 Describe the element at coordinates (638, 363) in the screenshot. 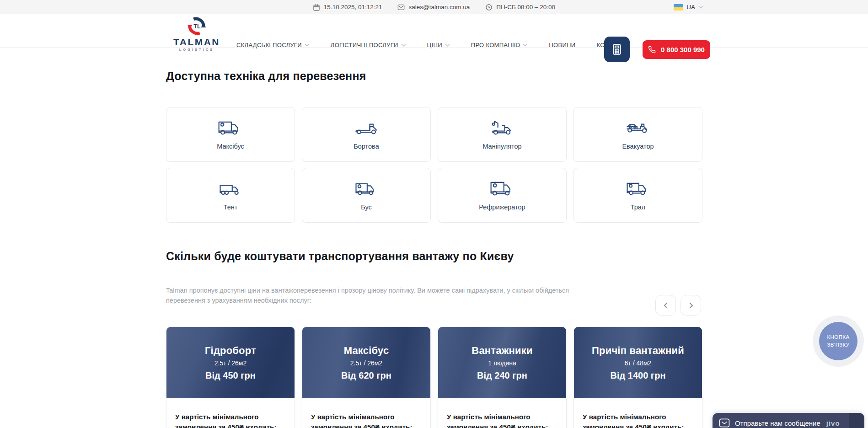

I see `price-card-photo: Причіп вантажний 6т / 48м2 Від 1400 грн` at that location.